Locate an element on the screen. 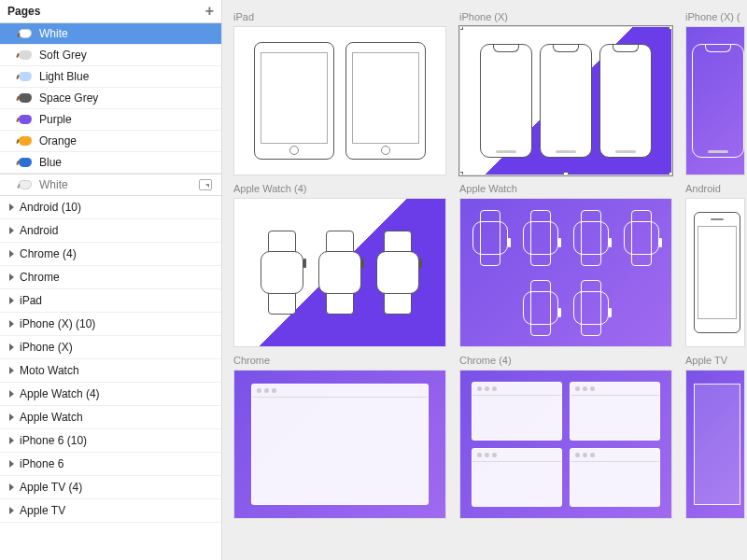 The image size is (747, 560). artboard-iphone-x-clip is located at coordinates (715, 101).